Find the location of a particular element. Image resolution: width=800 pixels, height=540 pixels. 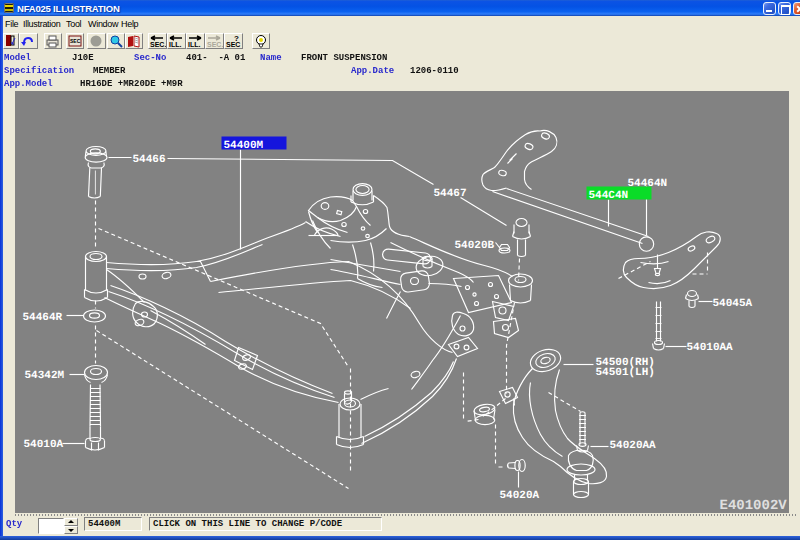

svg-text: 54400M is located at coordinates (244, 146).